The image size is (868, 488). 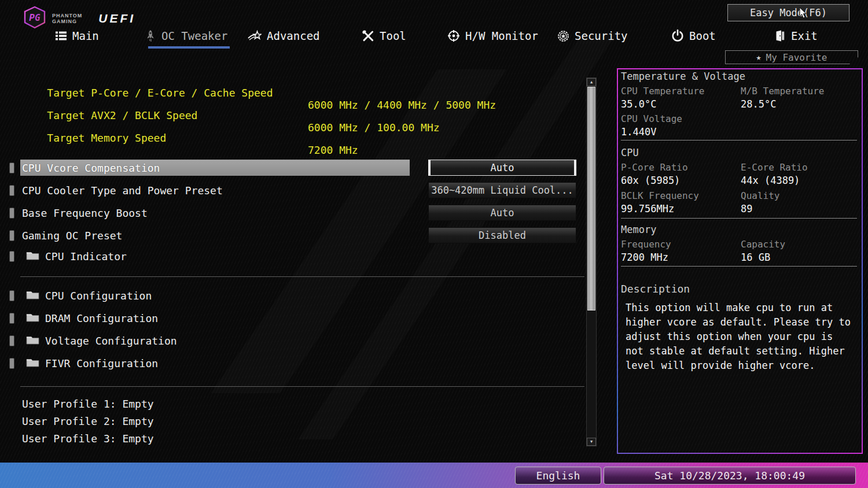 What do you see at coordinates (746, 209) in the screenshot?
I see `quality-value: 89` at bounding box center [746, 209].